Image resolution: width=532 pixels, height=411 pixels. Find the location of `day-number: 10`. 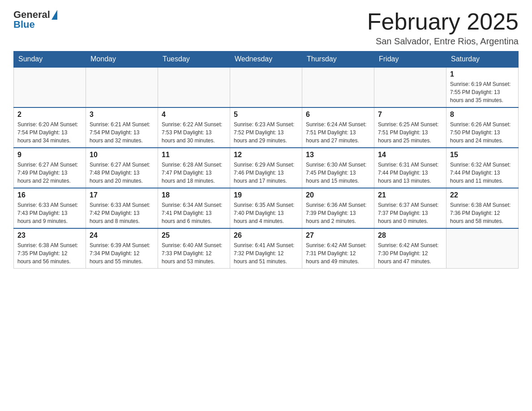

day-number: 10 is located at coordinates (122, 155).